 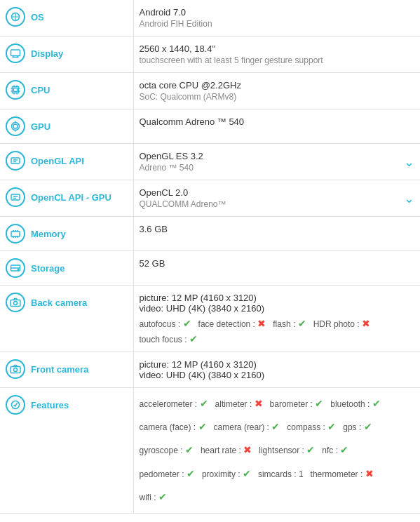 What do you see at coordinates (194, 339) in the screenshot?
I see `touch-focus-check: ✔` at bounding box center [194, 339].